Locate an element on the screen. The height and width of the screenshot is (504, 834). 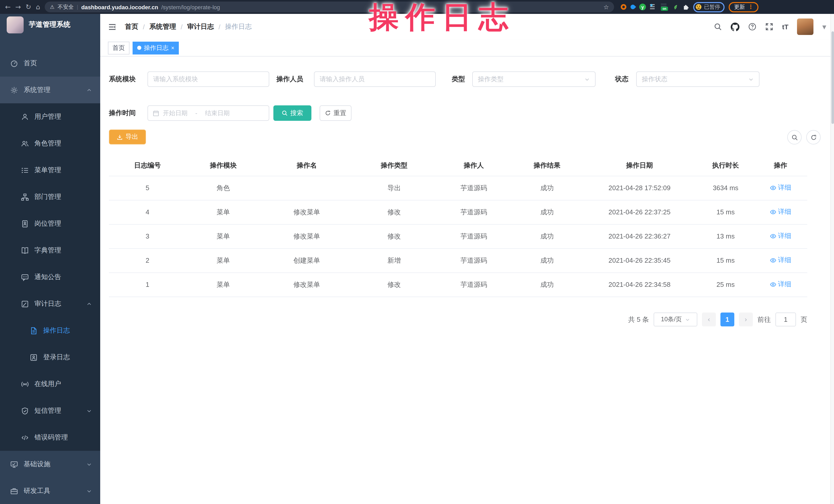
font-size-icon: tT is located at coordinates (785, 27).